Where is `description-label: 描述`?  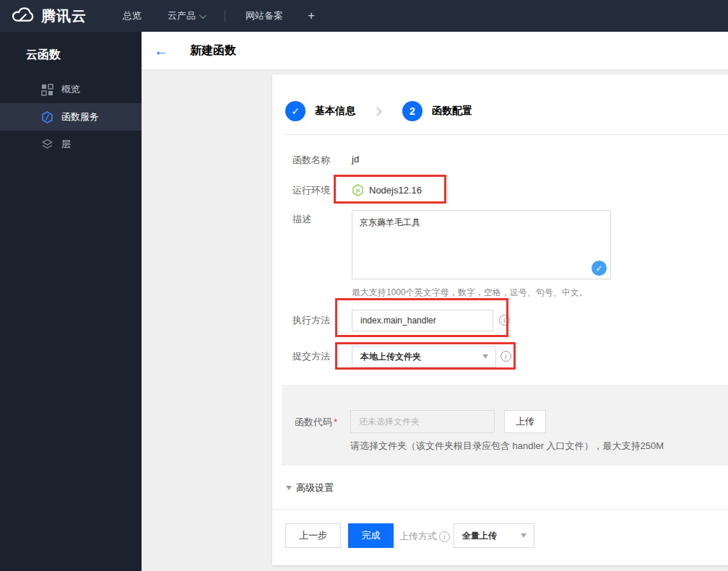
description-label: 描述 is located at coordinates (321, 219).